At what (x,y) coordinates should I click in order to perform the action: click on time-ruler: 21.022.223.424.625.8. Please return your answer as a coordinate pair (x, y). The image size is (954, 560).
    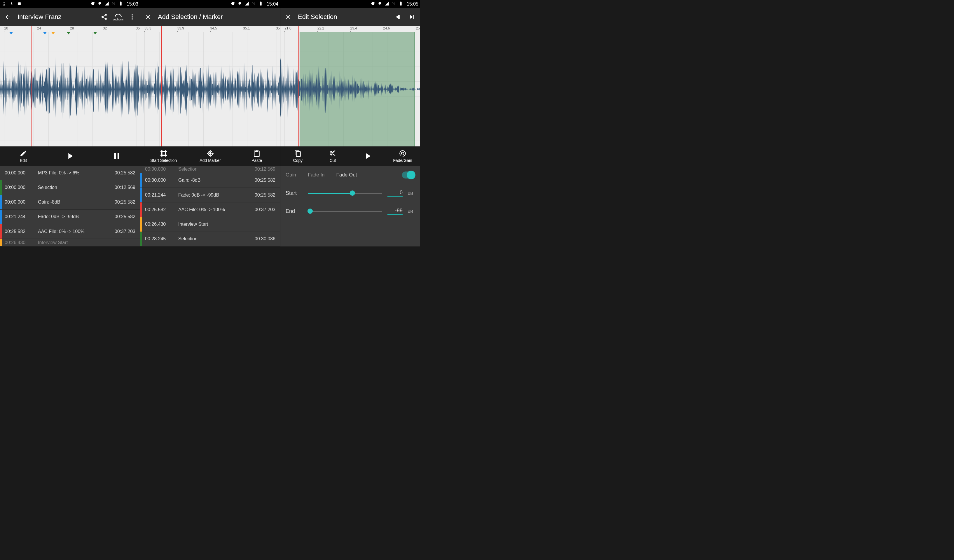
    Looking at the image, I should click on (351, 29).